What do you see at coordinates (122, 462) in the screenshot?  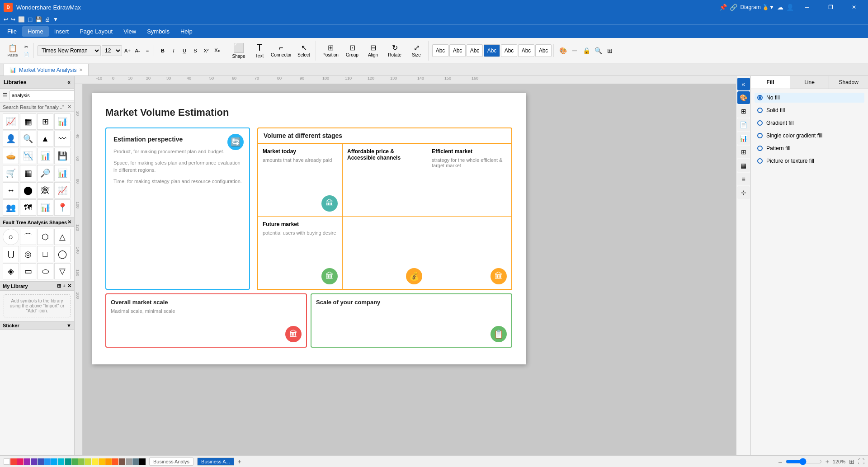 I see `color-brown` at bounding box center [122, 462].